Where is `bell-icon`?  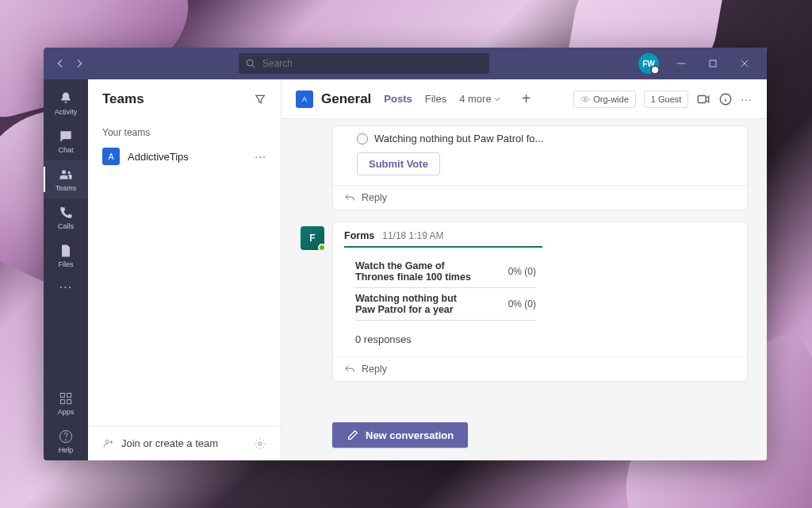
bell-icon is located at coordinates (66, 98).